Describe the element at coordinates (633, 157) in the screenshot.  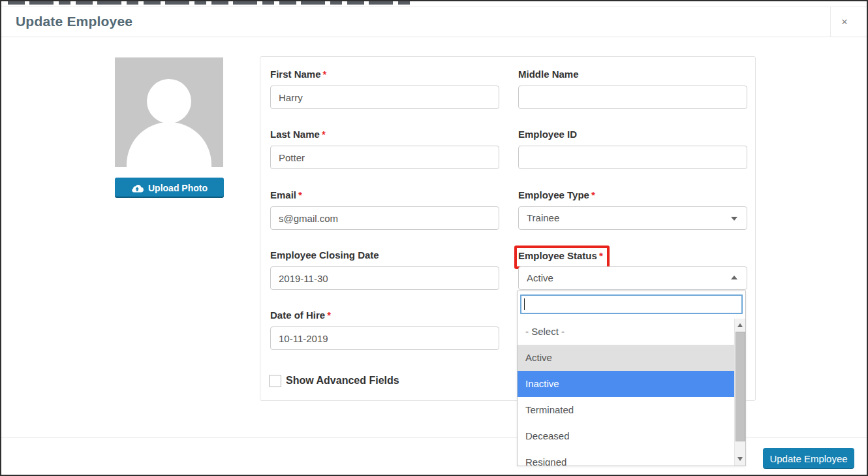
I see `employee-id-input` at that location.